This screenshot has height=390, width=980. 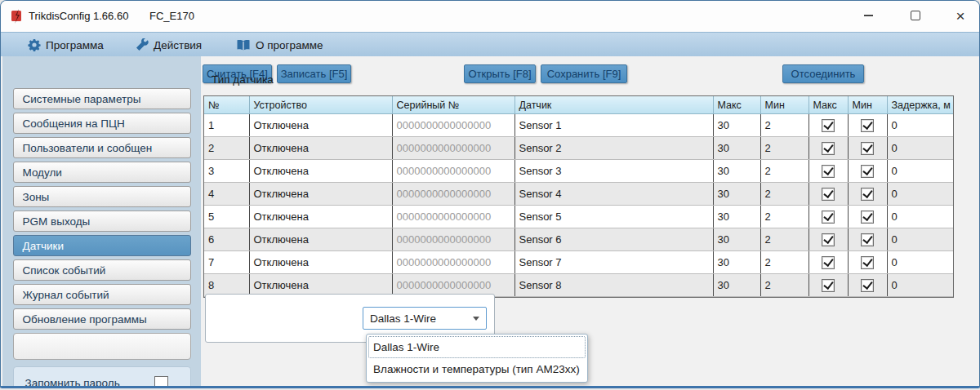 I want to click on cell-max-checkbox, so click(x=828, y=286).